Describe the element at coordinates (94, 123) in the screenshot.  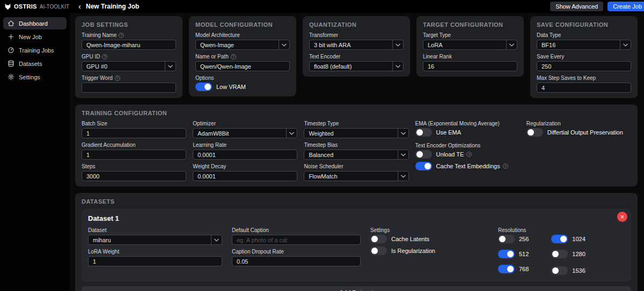
I see `field-label: Batch Size` at that location.